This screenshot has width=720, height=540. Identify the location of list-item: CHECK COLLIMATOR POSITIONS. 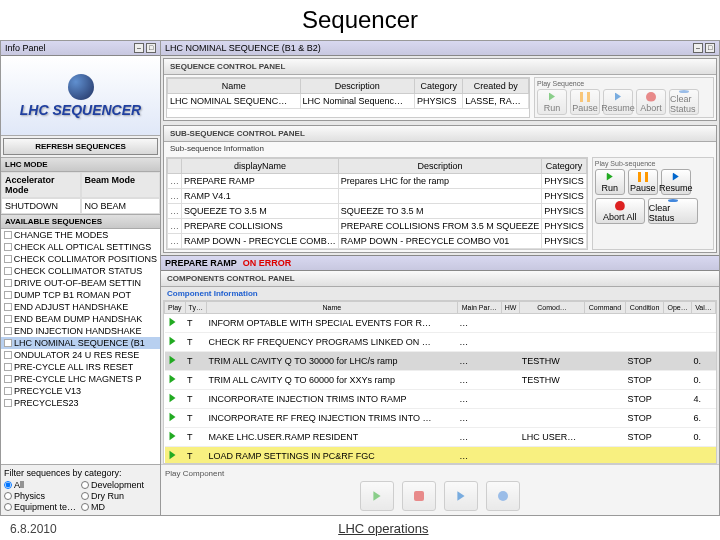
(80, 259).